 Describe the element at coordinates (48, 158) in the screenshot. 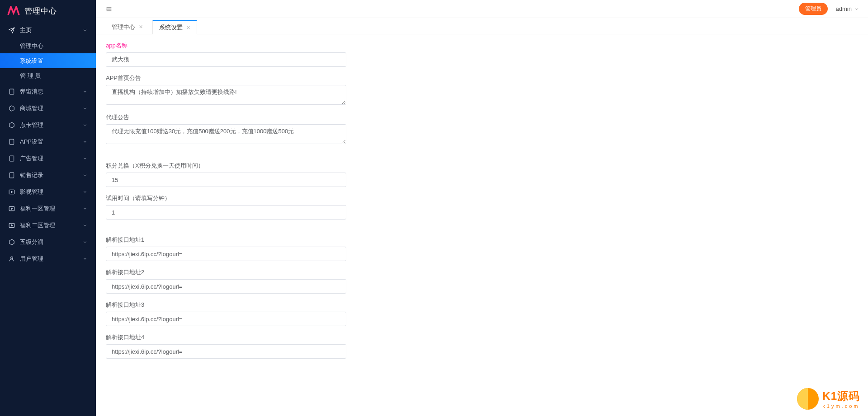

I see `sidebar-item-ads: 广告管理` at that location.